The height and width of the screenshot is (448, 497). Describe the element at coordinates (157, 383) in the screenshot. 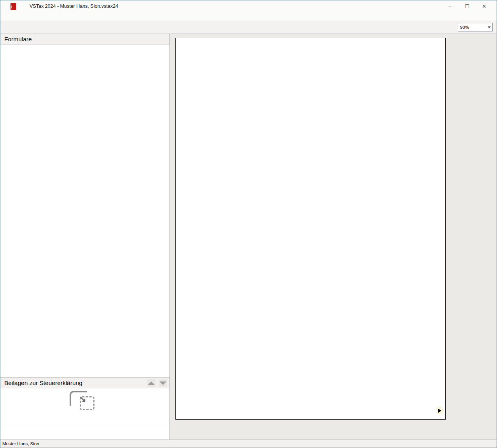

I see `attachments-panel-chevrons` at that location.